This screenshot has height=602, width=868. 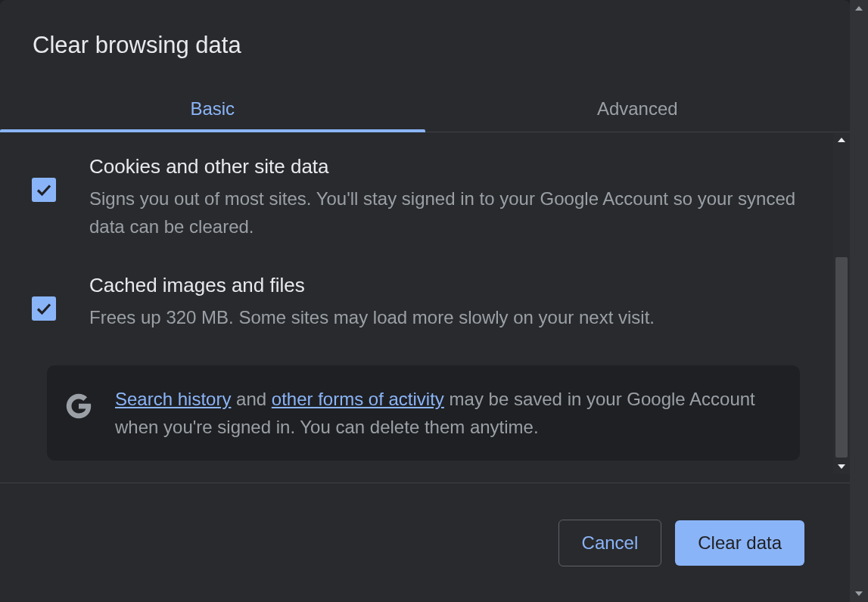 What do you see at coordinates (456, 286) in the screenshot?
I see `option-cache-title: Cached images and files` at bounding box center [456, 286].